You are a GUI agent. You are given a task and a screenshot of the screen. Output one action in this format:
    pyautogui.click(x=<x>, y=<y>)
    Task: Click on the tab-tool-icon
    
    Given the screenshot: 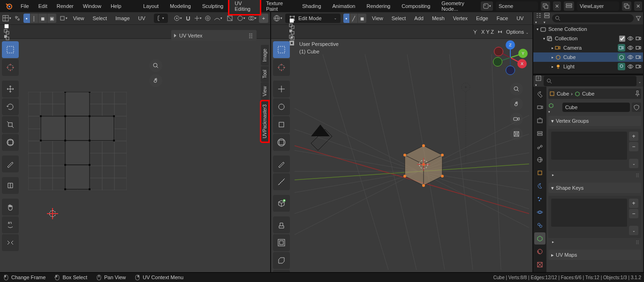 What is the action you would take?
    pyautogui.click(x=540, y=94)
    